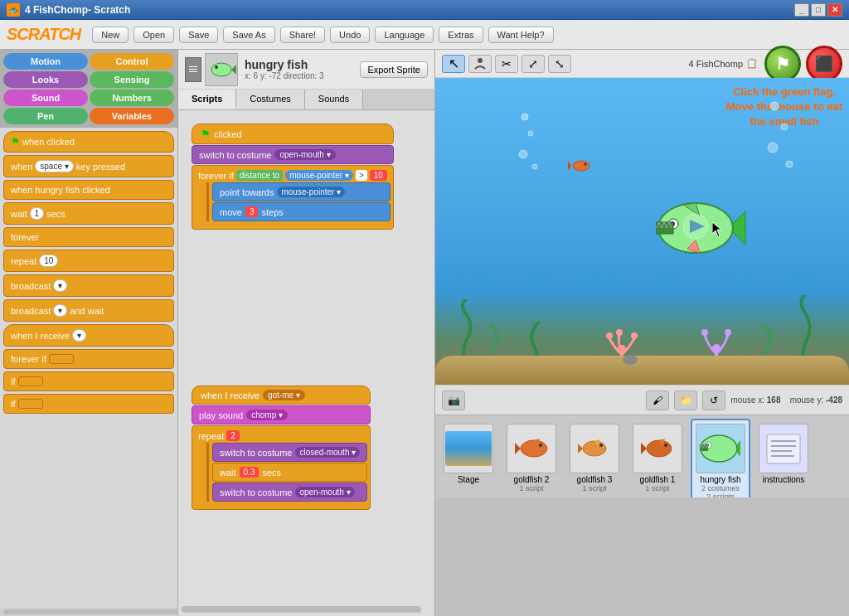 Image resolution: width=849 pixels, height=616 pixels. I want to click on sprite-item-goldfish2: goldfish 2 1 script, so click(531, 458).